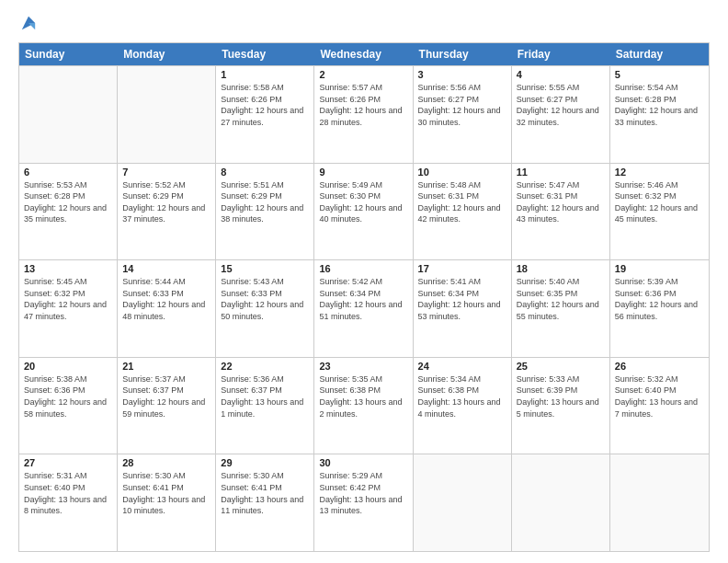 This screenshot has height=563, width=728. I want to click on day-number: 5, so click(660, 75).